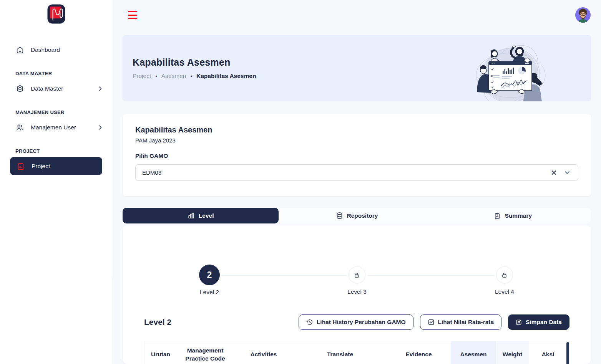  Describe the element at coordinates (554, 173) in the screenshot. I see `select-clear-button` at that location.